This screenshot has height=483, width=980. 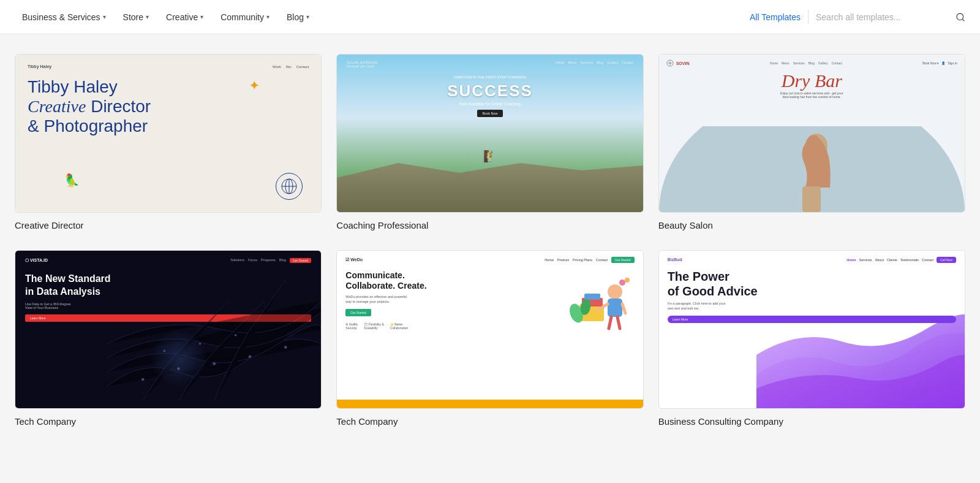 What do you see at coordinates (812, 134) in the screenshot?
I see `template-thumb-beauty: SOVIN HomeMenuServicesBlogGalleryContact…` at bounding box center [812, 134].